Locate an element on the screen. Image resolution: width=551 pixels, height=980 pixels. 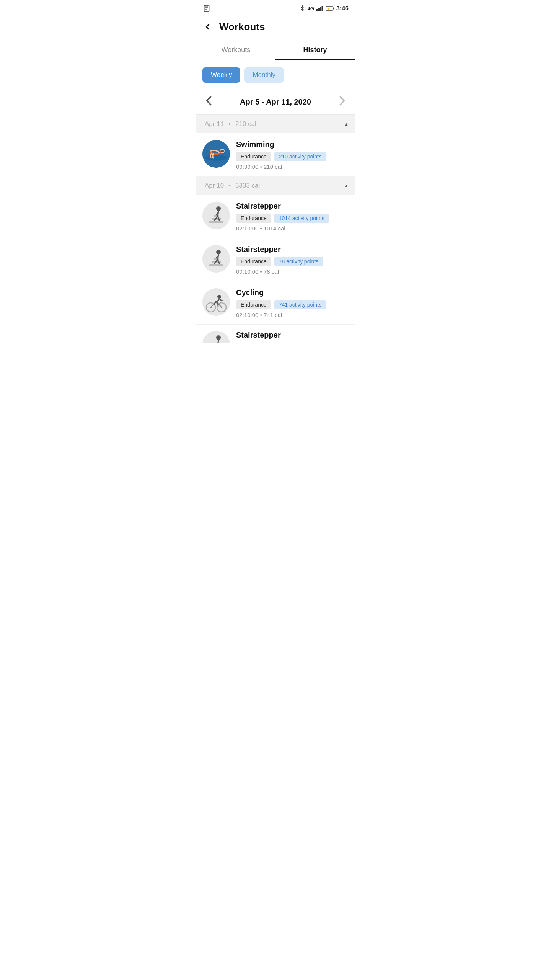
date-prev-button is located at coordinates (209, 102).